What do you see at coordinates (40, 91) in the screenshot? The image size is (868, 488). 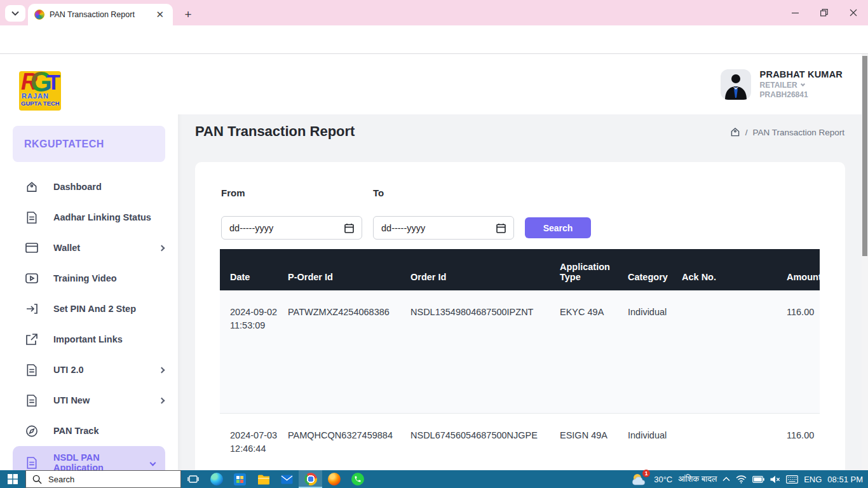 I see `company-logo: R G T RAJAN GUPTA TECH` at bounding box center [40, 91].